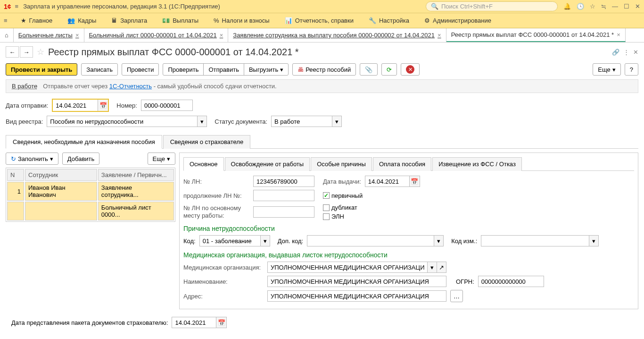 This screenshot has height=339, width=644. Describe the element at coordinates (16, 175) in the screenshot. I see `col-n: N` at that location.